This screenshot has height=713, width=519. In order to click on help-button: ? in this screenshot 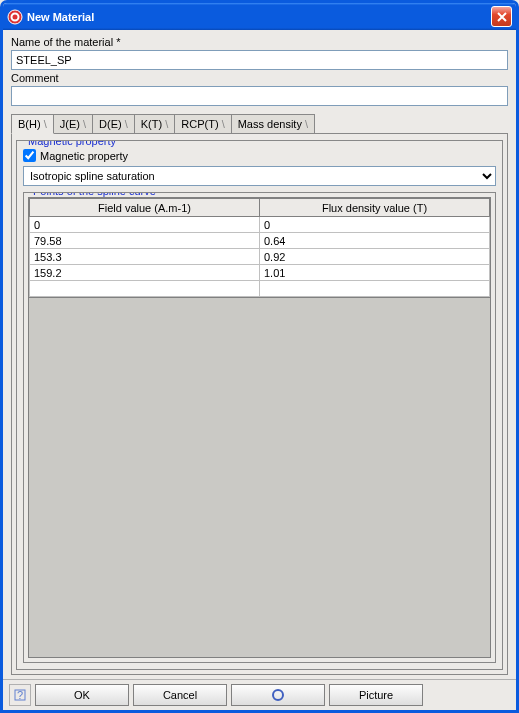, I will do `click(20, 695)`.